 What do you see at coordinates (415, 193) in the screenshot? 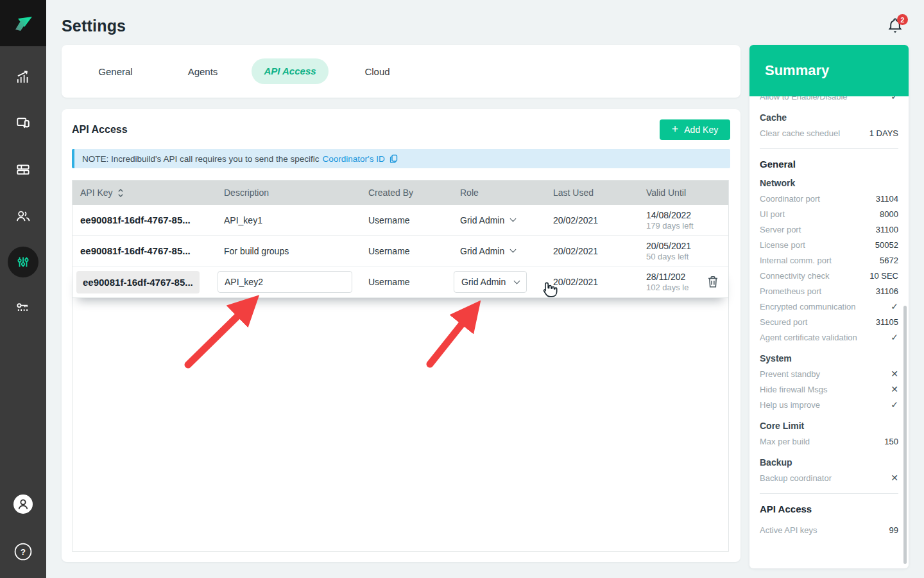
I see `column-created-by: Created By` at bounding box center [415, 193].